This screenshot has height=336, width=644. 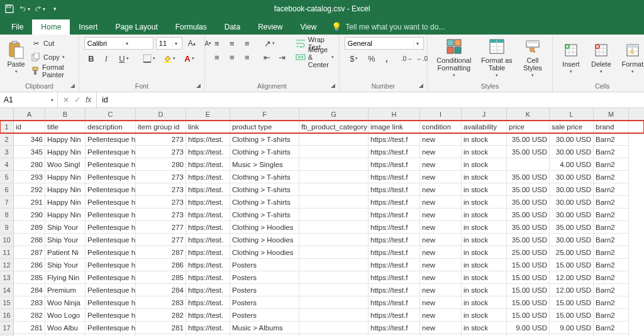 I want to click on cell: 283, so click(x=30, y=303).